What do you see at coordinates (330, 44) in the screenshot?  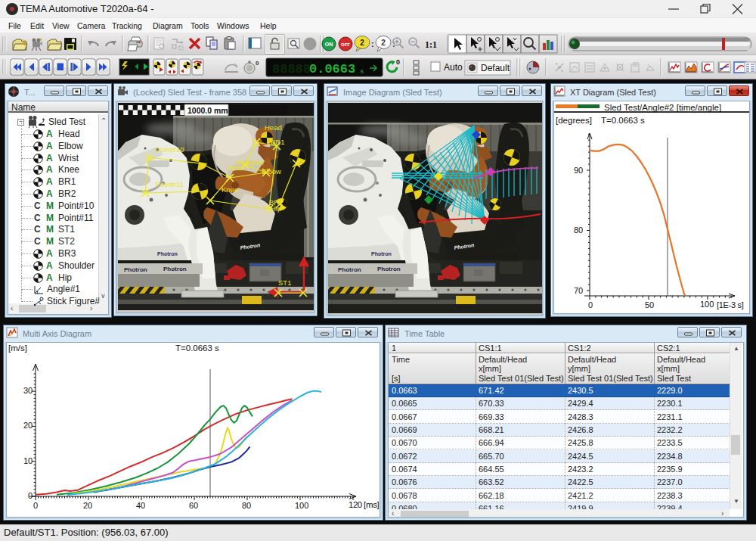 I see `svg-text: ON` at bounding box center [330, 44].